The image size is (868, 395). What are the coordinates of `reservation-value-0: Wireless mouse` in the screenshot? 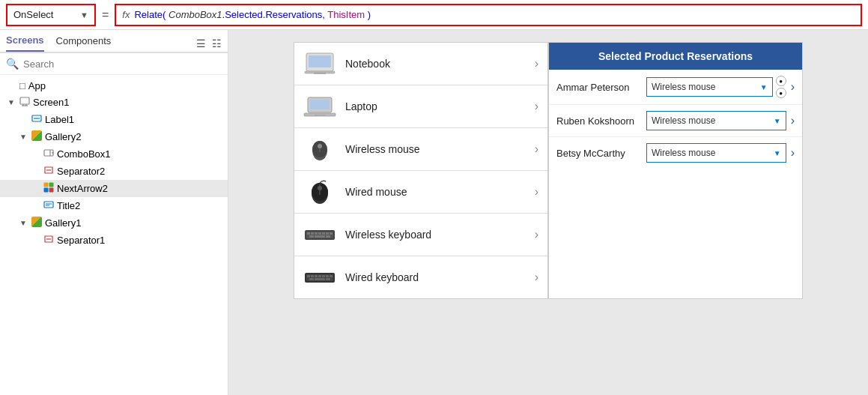 It's located at (683, 87).